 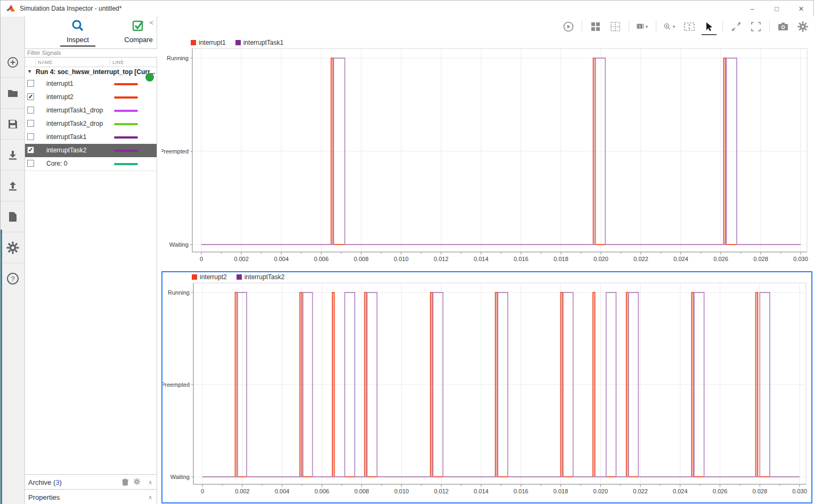 What do you see at coordinates (783, 27) in the screenshot?
I see `snapshot-camera-icon` at bounding box center [783, 27].